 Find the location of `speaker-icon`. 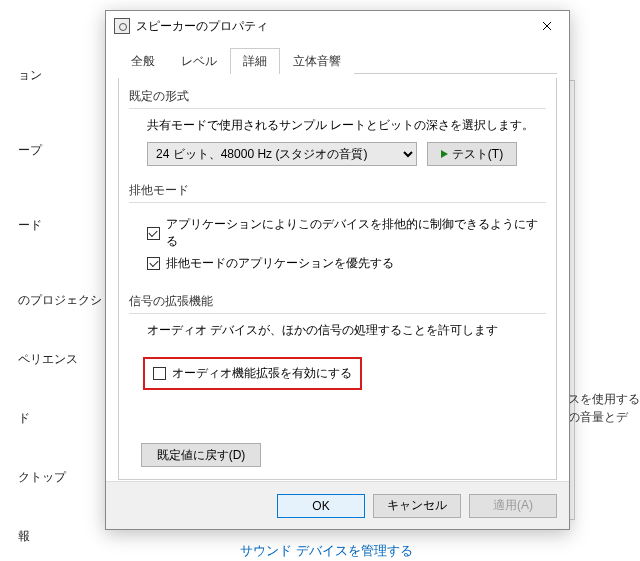

speaker-icon is located at coordinates (122, 26).